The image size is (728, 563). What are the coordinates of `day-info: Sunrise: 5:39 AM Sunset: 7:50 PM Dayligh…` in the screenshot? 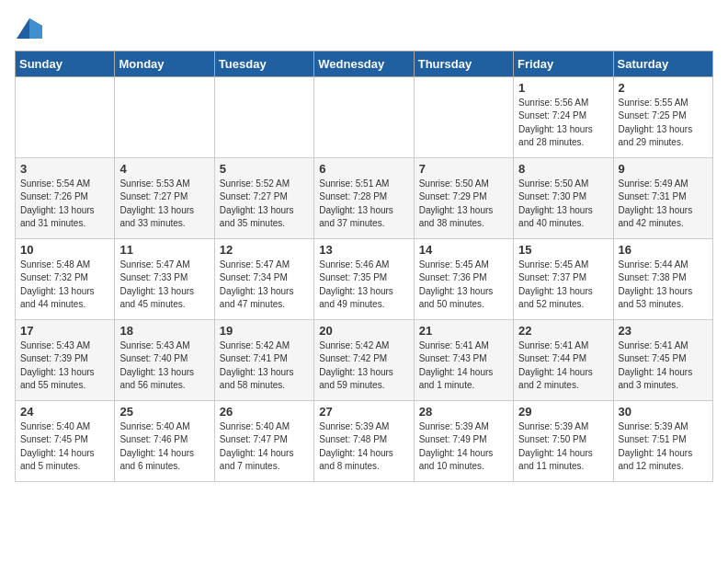 It's located at (563, 447).